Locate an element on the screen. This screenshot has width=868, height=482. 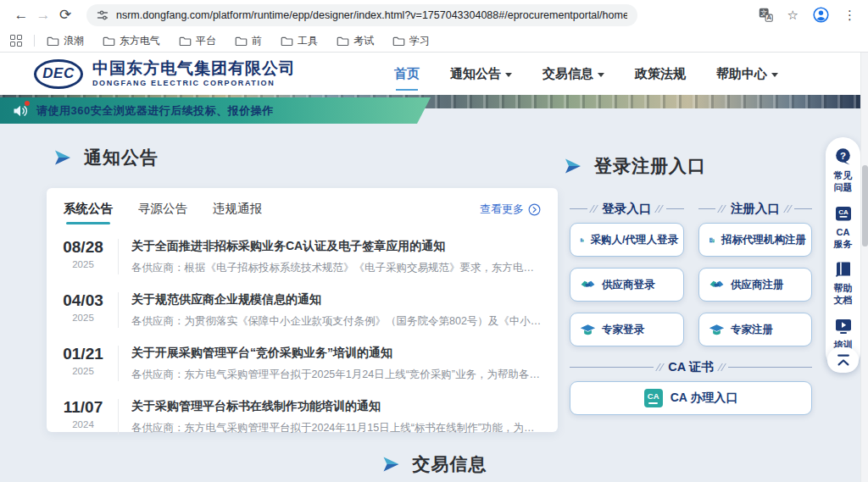
expert-login-button: 专家登录 is located at coordinates (627, 330).